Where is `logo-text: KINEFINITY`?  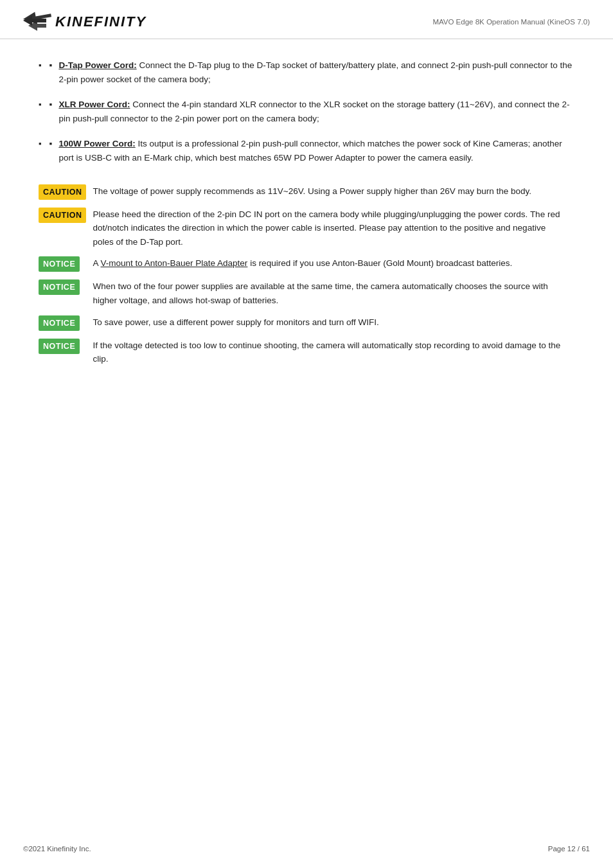
logo-text: KINEFINITY is located at coordinates (101, 22).